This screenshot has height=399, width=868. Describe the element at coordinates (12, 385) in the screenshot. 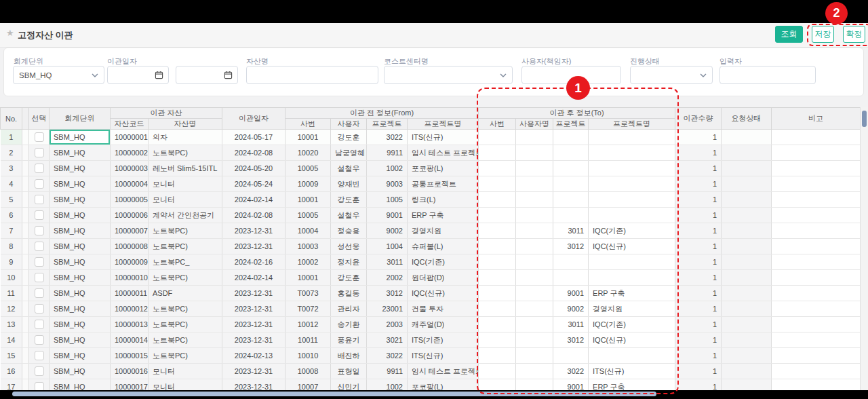

I see `cell-no: 17` at that location.